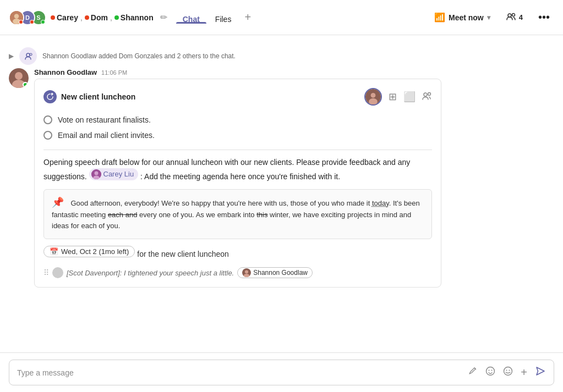 This screenshot has width=563, height=392. Describe the element at coordinates (114, 73) in the screenshot. I see `message-time: 11:06 PM` at that location.